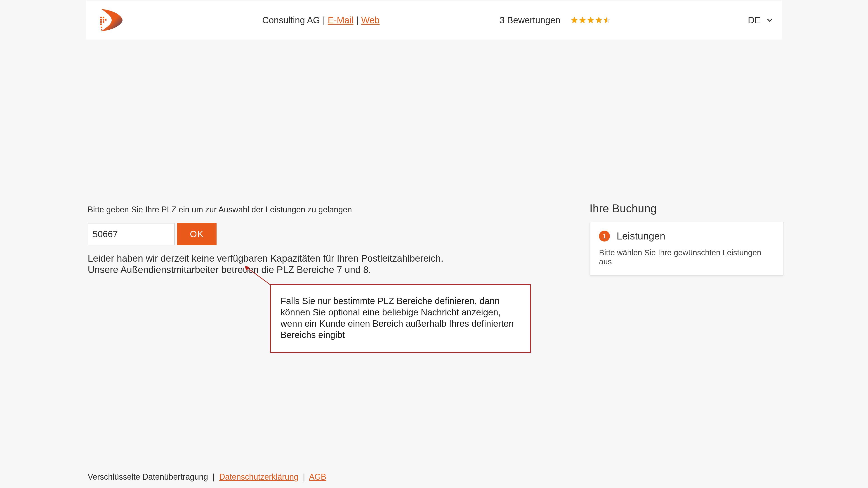  I want to click on chevron-down-icon, so click(770, 20).